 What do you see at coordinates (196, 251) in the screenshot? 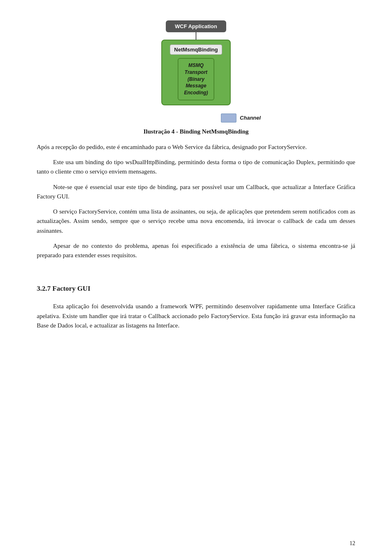
I see `paragraph-5: Apesar de no contexto do problema, apena…` at bounding box center [196, 251].